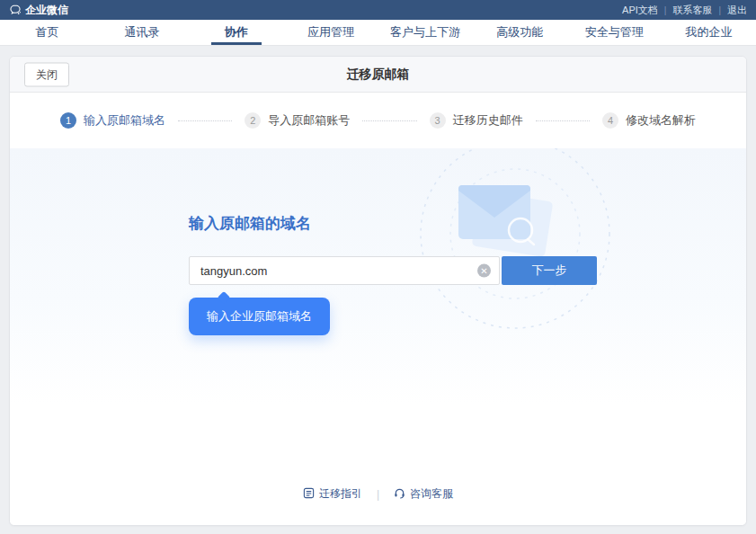  I want to click on contact-support-link: 联系客服, so click(692, 11).